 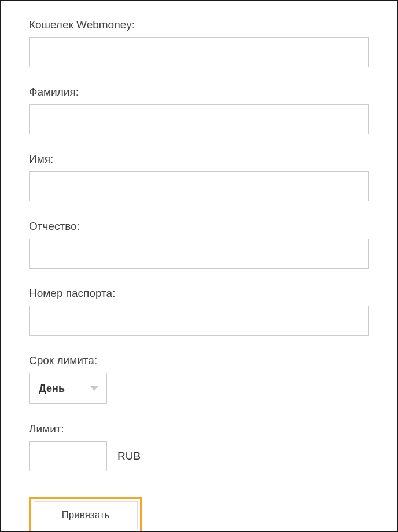 I want to click on passport-input, so click(x=199, y=321).